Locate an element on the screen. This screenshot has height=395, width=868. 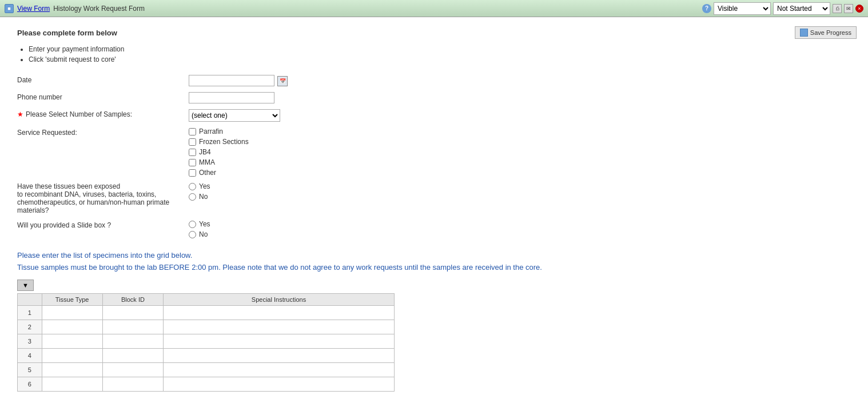
service-jb4-label: JB4 is located at coordinates (205, 152).